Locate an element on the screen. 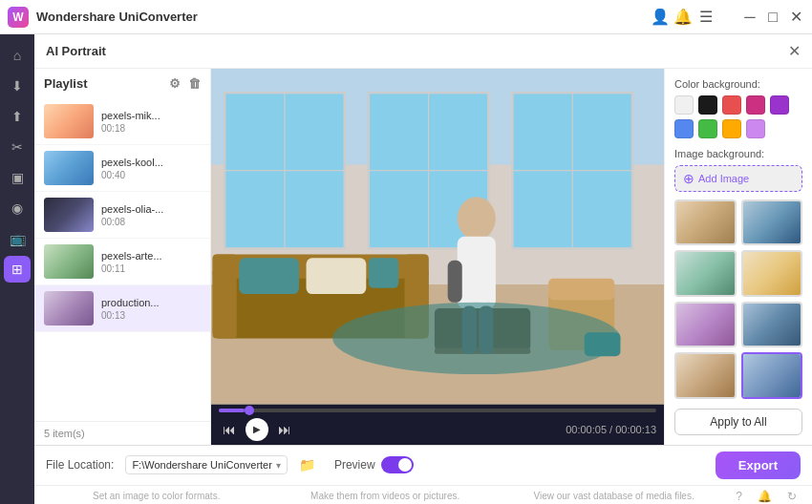  color-bg-label: Color background: is located at coordinates (738, 84).